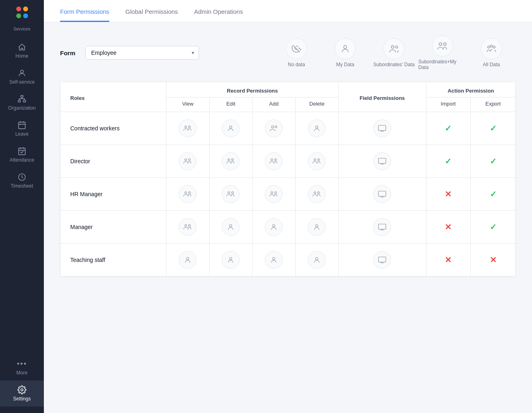  Describe the element at coordinates (296, 53) in the screenshot. I see `scope-no-data: No data` at that location.